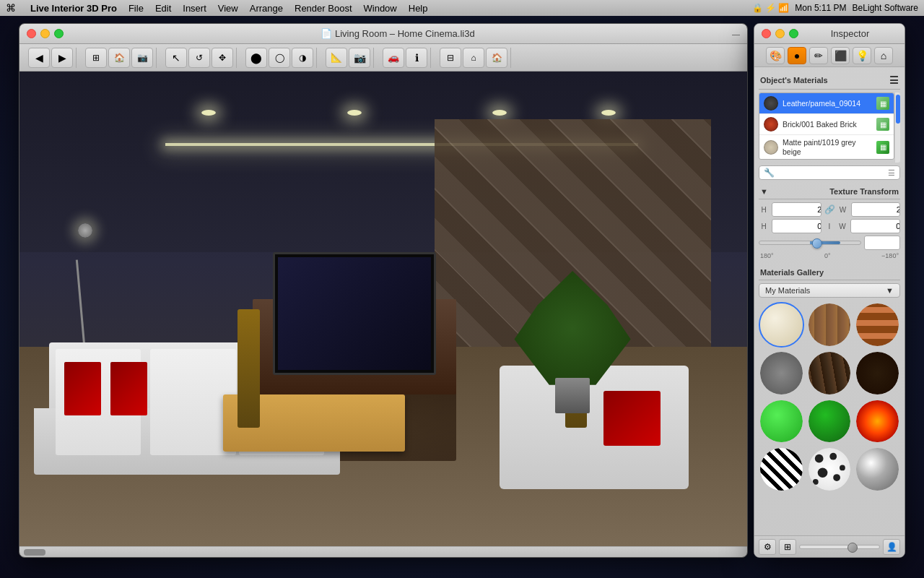 This screenshot has height=578, width=924. Describe the element at coordinates (781, 422) in the screenshot. I see `gallery-item-green-bright` at that location.